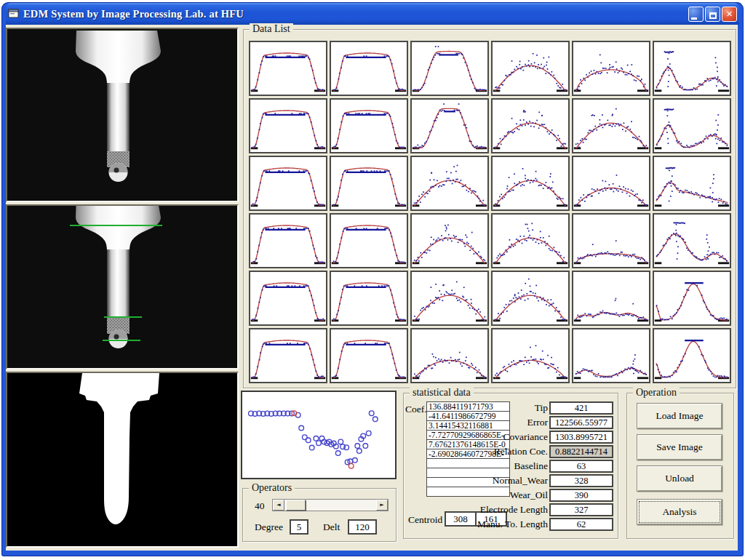  Describe the element at coordinates (729, 15) in the screenshot. I see `close-button: ✕` at that location.